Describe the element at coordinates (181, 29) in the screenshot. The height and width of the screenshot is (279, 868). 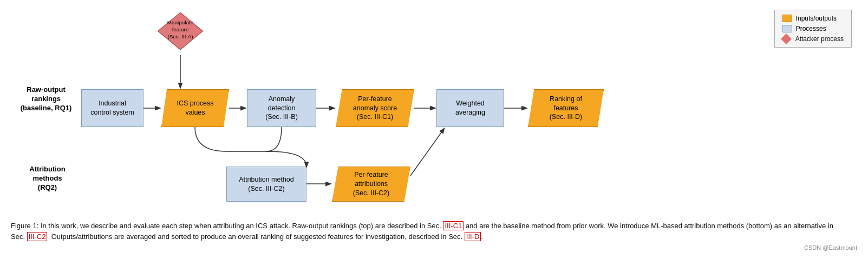
I see `svg-text: feature` at that location.